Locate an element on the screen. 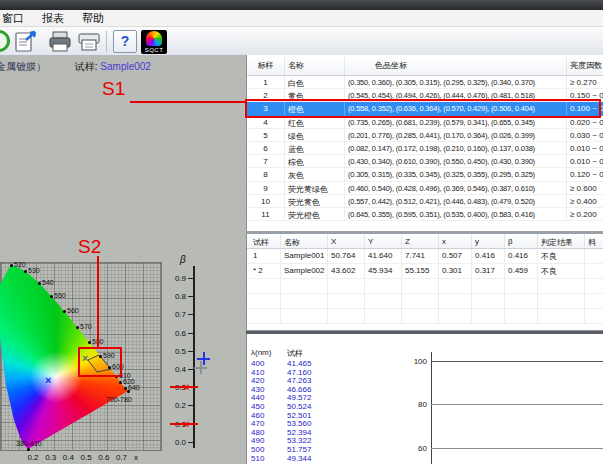 The width and height of the screenshot is (603, 464). sample-cell: 0.507 is located at coordinates (456, 256).